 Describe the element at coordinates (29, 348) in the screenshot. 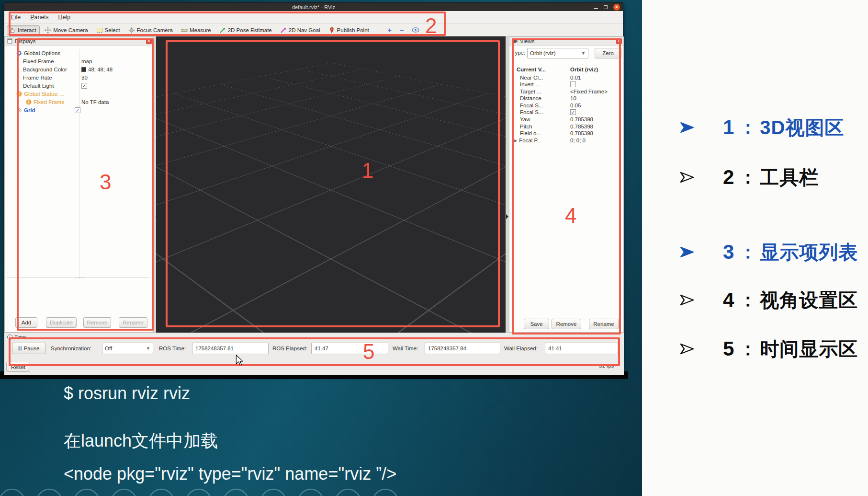

I see `pause-button: Pause` at that location.